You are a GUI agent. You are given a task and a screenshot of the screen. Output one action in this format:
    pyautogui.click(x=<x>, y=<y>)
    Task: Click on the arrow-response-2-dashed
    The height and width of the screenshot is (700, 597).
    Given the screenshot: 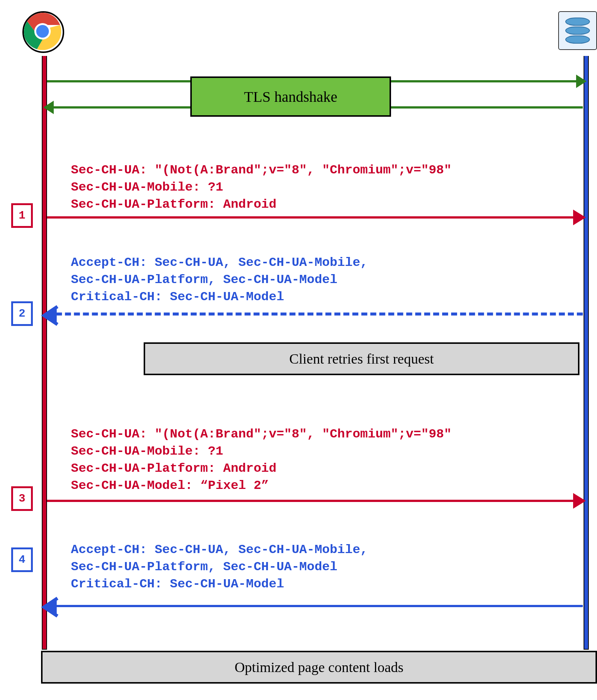 What is the action you would take?
    pyautogui.click(x=315, y=314)
    